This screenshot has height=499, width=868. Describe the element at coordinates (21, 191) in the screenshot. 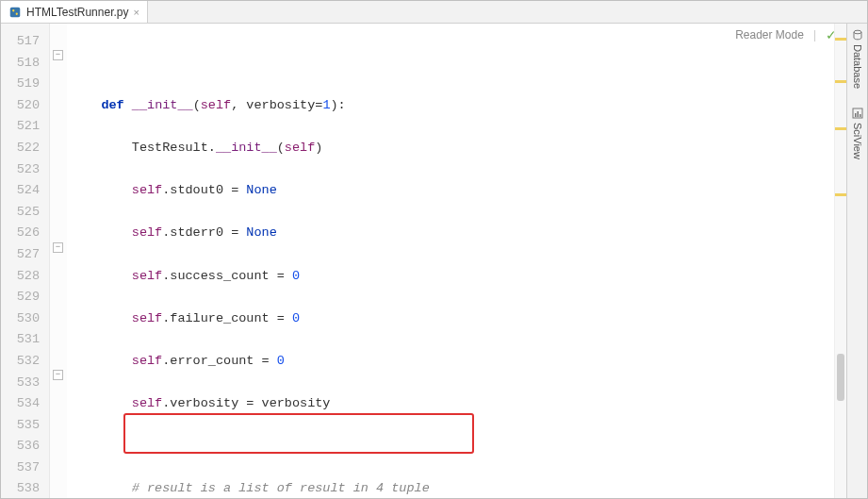

I see `line-number: 524` at that location.